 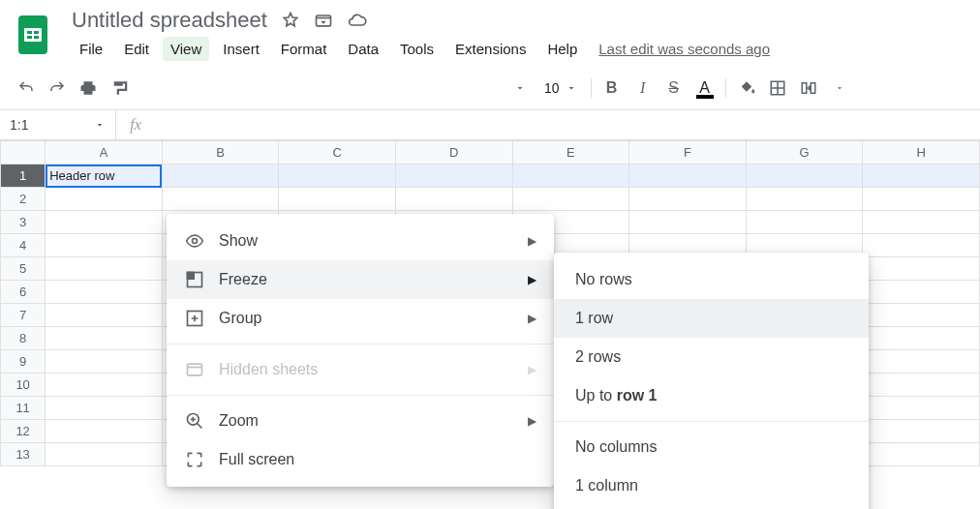 I want to click on view-menu-full-screen: Full screen, so click(x=360, y=460).